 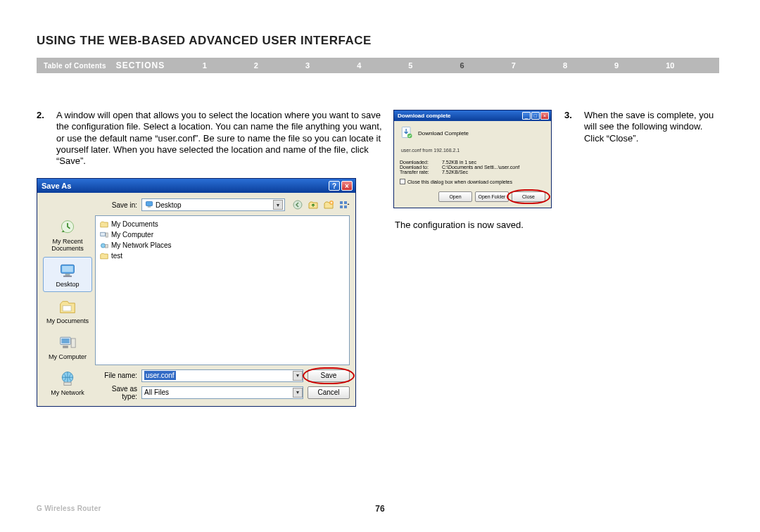 I want to click on nav-num-3: 3, so click(x=308, y=65).